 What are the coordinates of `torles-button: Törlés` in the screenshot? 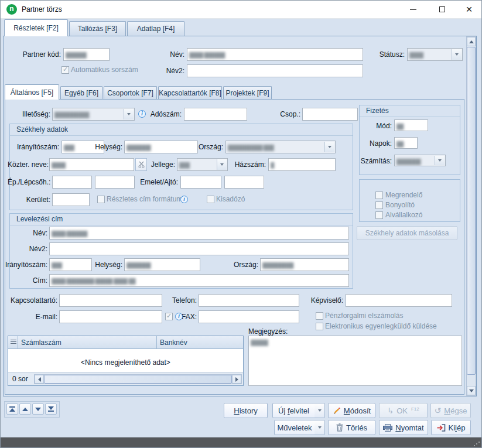 It's located at (351, 428).